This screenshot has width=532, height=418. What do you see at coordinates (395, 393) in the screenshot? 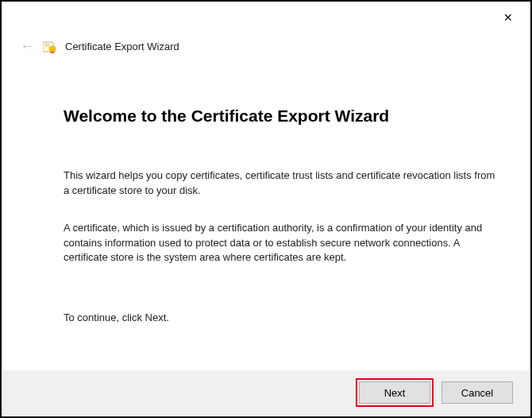
I see `next-button: Next` at bounding box center [395, 393].